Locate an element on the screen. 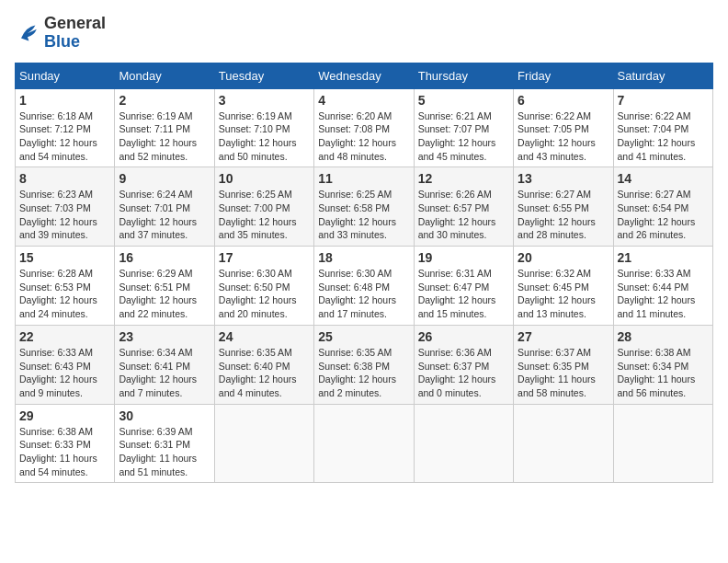 The width and height of the screenshot is (728, 563). day-number: 21 is located at coordinates (664, 258).